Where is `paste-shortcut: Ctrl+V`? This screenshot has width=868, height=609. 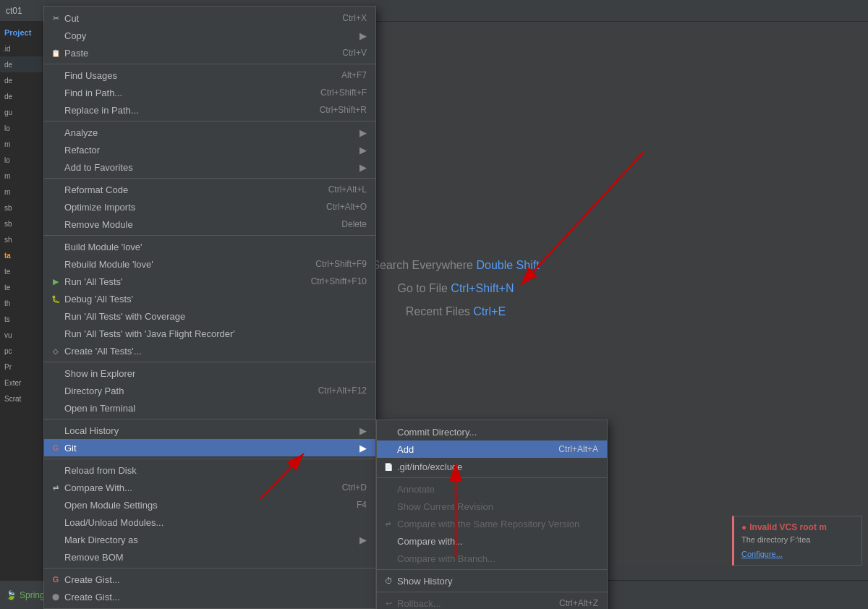
paste-shortcut: Ctrl+V is located at coordinates (354, 53).